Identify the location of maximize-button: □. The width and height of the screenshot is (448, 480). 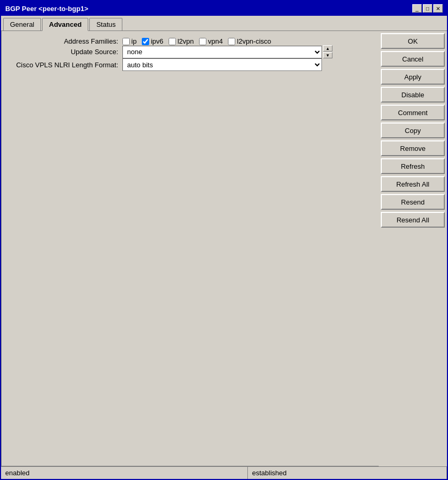
(428, 8).